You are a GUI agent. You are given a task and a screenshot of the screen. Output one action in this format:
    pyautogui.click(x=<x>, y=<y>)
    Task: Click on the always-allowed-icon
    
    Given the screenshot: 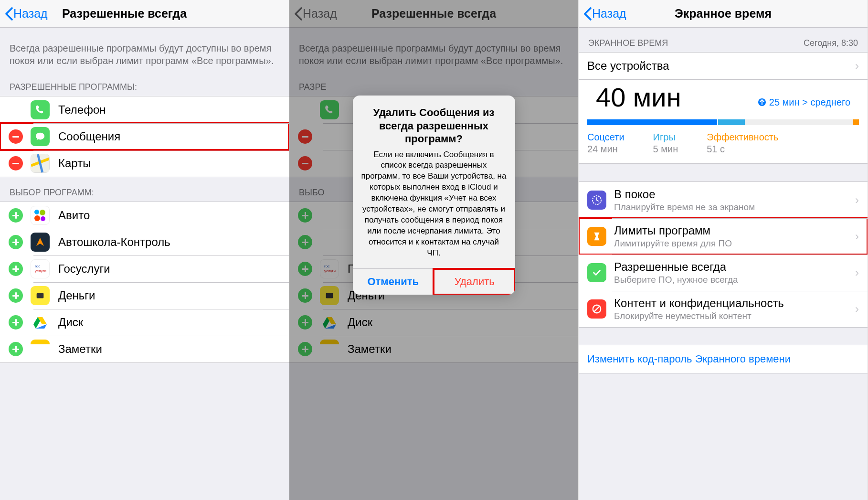 What is the action you would take?
    pyautogui.click(x=597, y=273)
    